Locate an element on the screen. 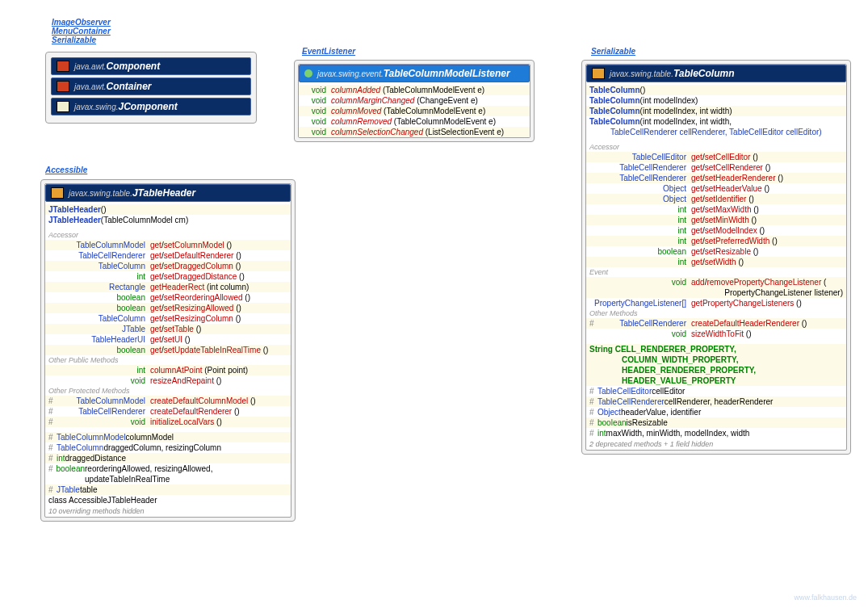 The width and height of the screenshot is (868, 608). interface-link: MenuContainer is located at coordinates (81, 31).